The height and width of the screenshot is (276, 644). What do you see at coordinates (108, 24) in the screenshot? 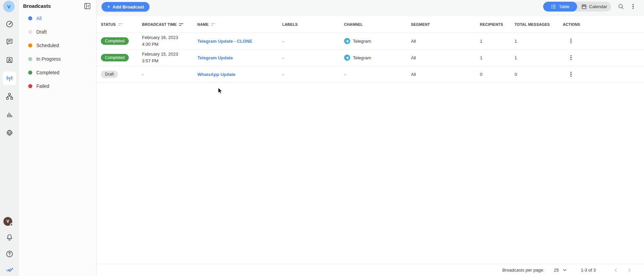
I see `column-header-status: STATUS` at bounding box center [108, 24].